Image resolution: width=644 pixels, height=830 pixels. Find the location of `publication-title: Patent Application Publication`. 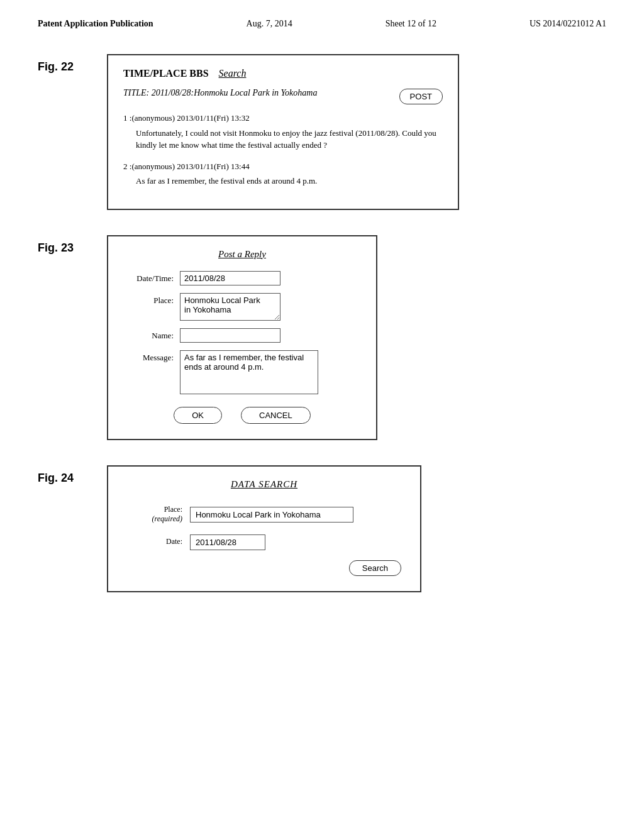

publication-title: Patent Application Publication is located at coordinates (96, 24).